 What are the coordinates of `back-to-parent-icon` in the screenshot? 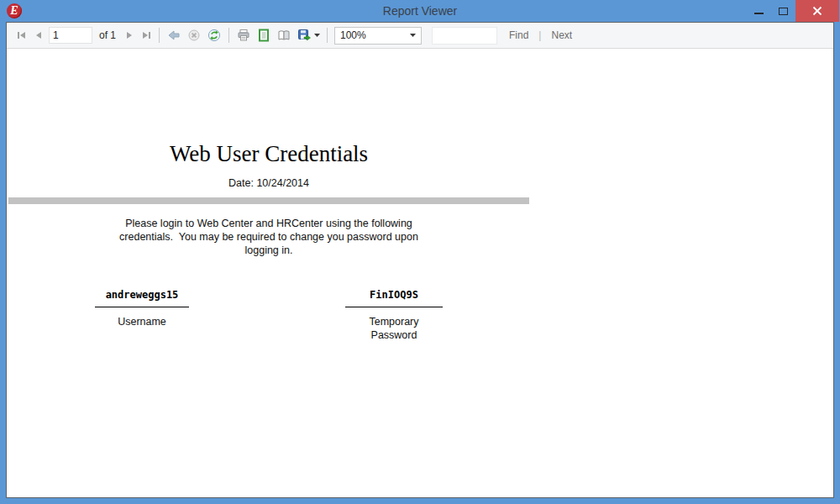 It's located at (174, 35).